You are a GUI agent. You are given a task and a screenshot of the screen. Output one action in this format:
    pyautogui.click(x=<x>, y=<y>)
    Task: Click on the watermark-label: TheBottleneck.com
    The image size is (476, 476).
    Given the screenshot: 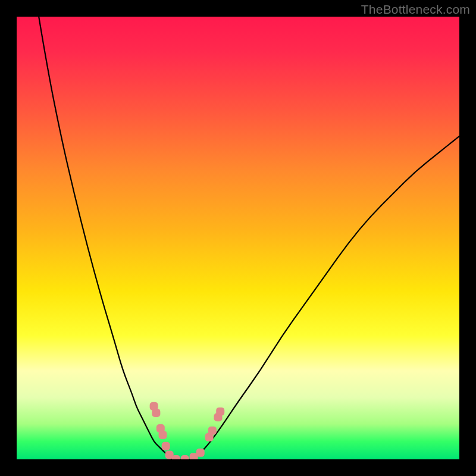 What is the action you would take?
    pyautogui.click(x=415, y=10)
    